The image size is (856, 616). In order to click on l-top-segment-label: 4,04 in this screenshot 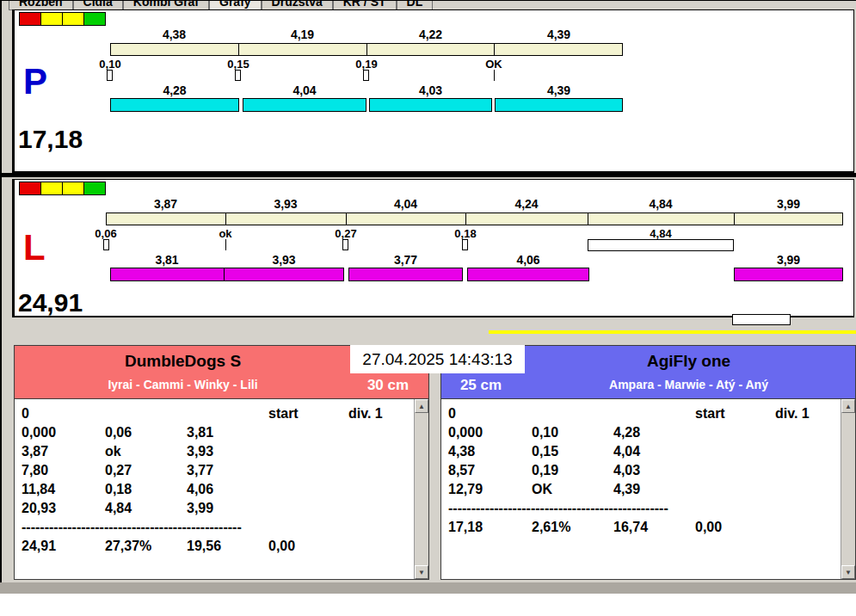, I will do `click(406, 204)`.